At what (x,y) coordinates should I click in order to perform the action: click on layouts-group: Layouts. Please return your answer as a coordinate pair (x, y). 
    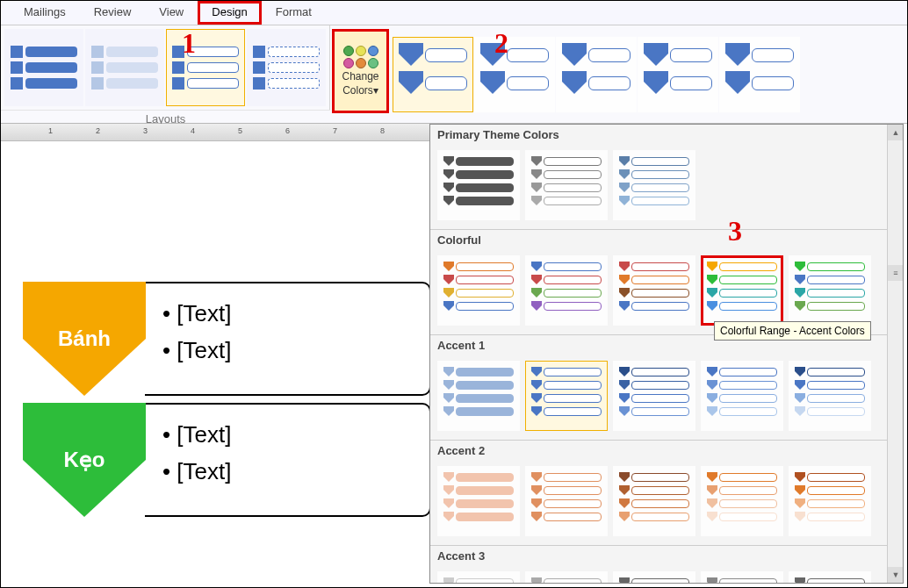
    Looking at the image, I should click on (165, 74).